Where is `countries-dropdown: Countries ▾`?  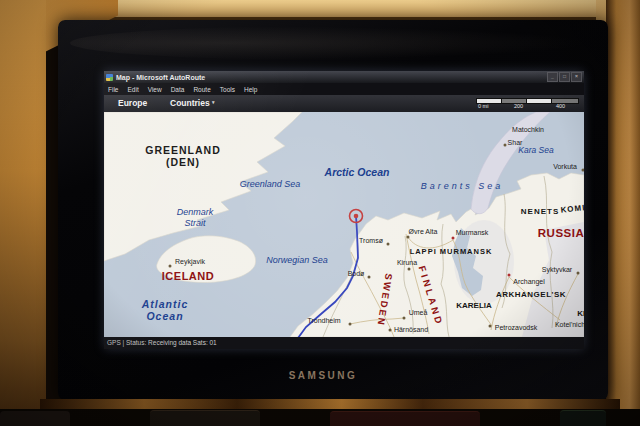
countries-dropdown: Countries ▾ is located at coordinates (192, 103).